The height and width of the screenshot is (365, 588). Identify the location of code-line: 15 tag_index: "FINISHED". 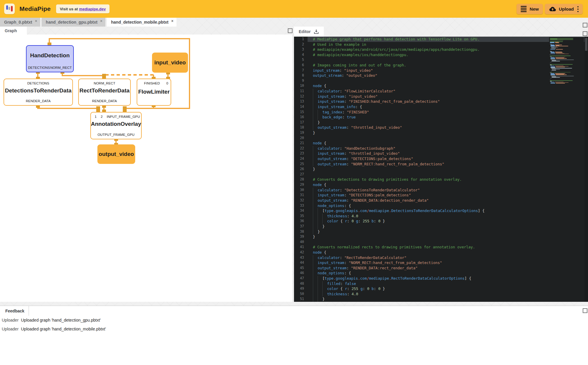
(441, 112).